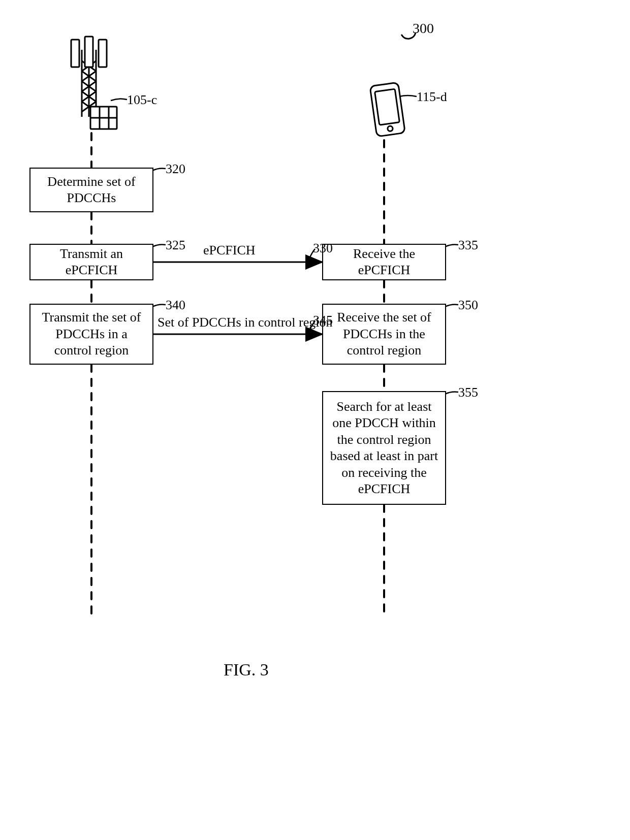 This screenshot has height=840, width=630. I want to click on ref-320: 320, so click(176, 169).